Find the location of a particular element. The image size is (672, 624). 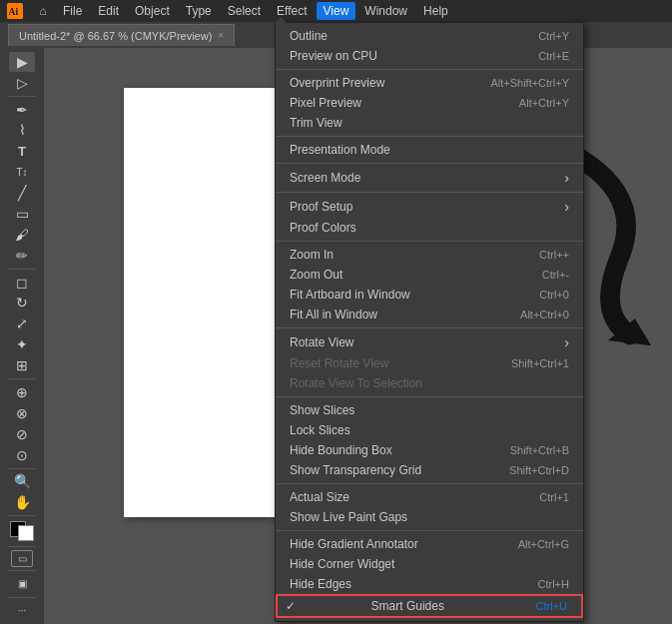

menu-item-outline-label: Outline is located at coordinates (309, 36).